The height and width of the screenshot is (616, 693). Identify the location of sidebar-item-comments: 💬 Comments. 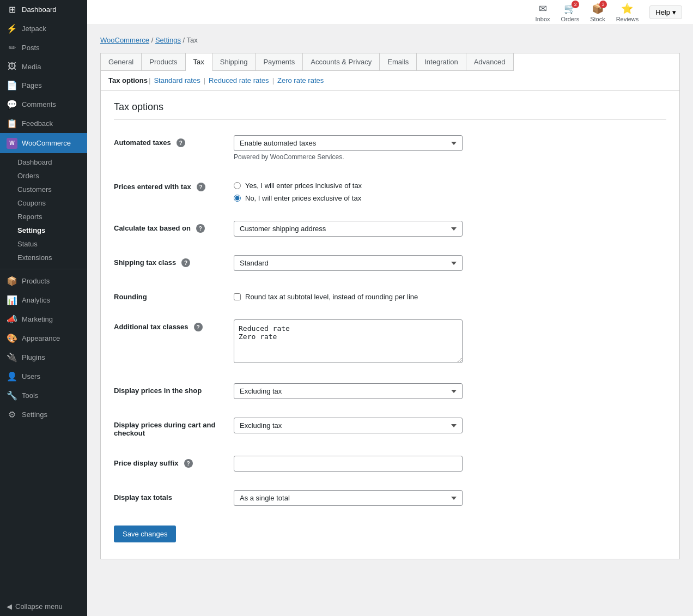
(44, 105).